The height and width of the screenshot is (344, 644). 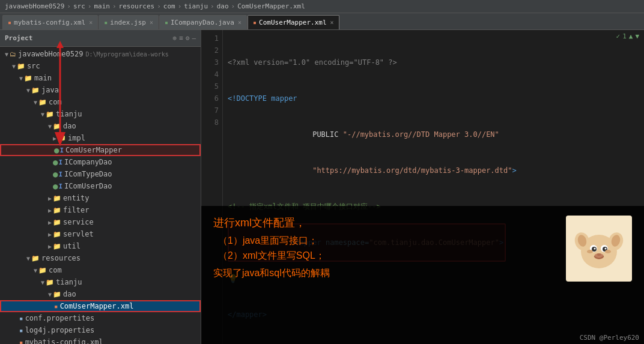 I want to click on sidebar-title: Project, so click(x=19, y=38).